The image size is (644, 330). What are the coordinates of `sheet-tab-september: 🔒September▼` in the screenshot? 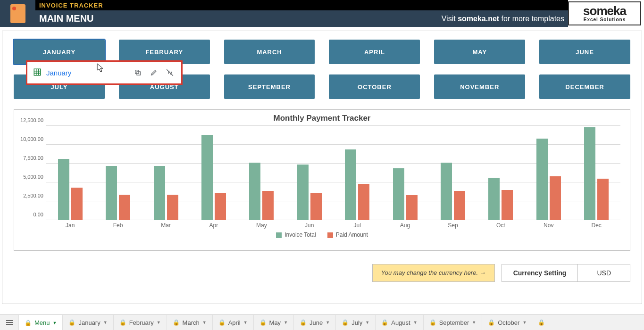 It's located at (453, 322).